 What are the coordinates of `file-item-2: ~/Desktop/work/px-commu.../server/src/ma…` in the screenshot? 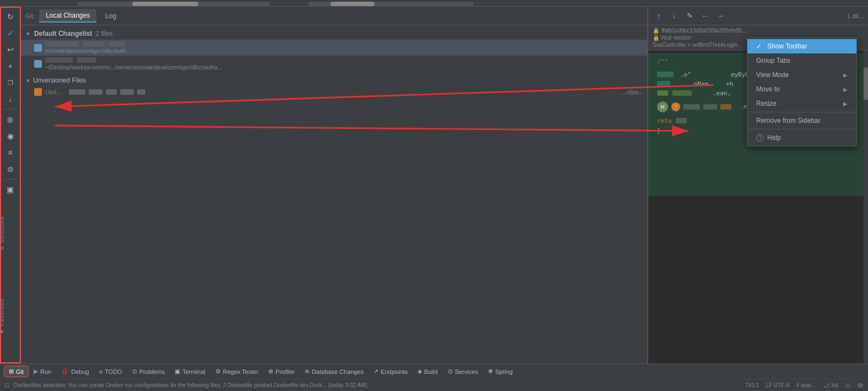 It's located at (334, 64).